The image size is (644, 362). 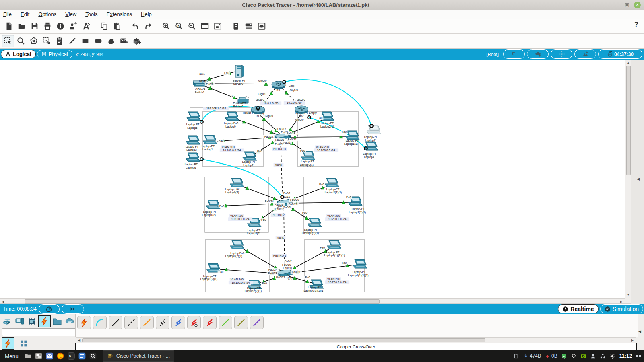 What do you see at coordinates (47, 41) in the screenshot?
I see `resize-shape-button` at bounding box center [47, 41].